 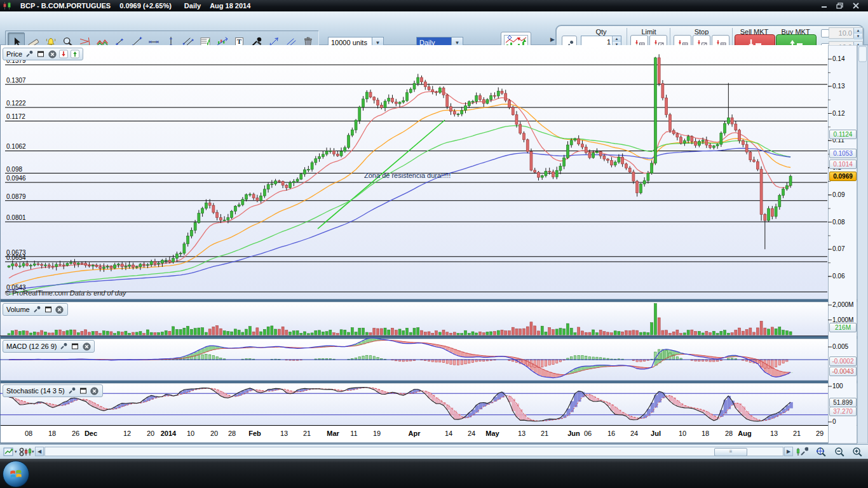 I want to click on timeframe-title: Daily, so click(x=193, y=6).